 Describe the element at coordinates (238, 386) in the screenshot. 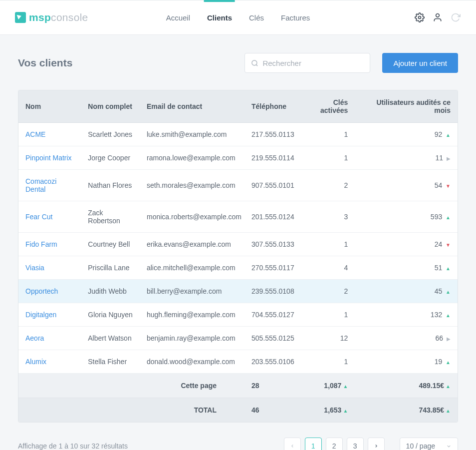

I see `footer-page-row: Cette page 28 1,087▲ 489.15€▲` at that location.